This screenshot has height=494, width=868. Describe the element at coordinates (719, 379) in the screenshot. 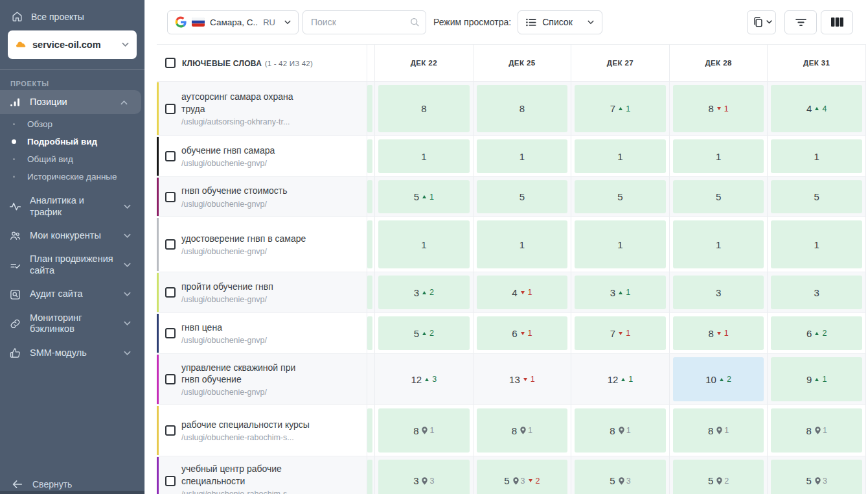

I see `position-cell: 102` at that location.